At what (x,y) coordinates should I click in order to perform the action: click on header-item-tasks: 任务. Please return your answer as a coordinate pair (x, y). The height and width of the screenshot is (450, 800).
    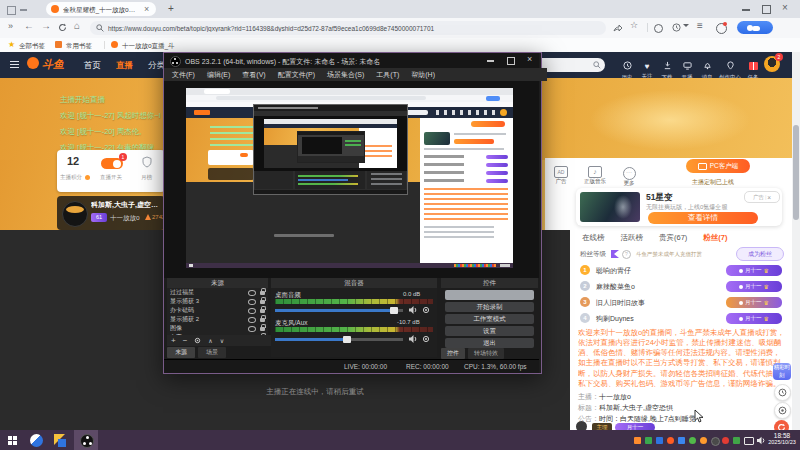
    Looking at the image, I should click on (753, 66).